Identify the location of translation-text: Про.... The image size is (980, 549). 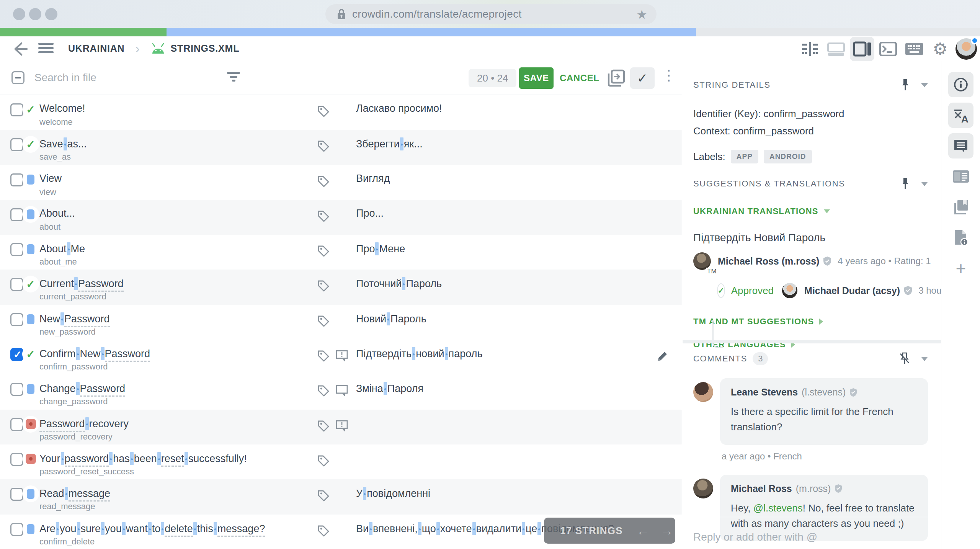
(370, 214).